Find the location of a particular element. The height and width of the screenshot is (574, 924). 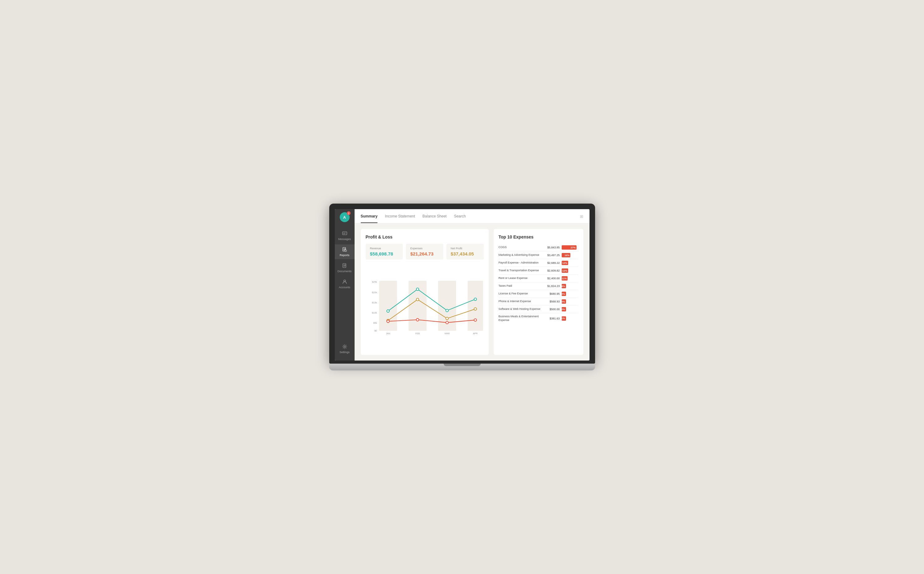

laptop-hinge-notch is located at coordinates (462, 365).